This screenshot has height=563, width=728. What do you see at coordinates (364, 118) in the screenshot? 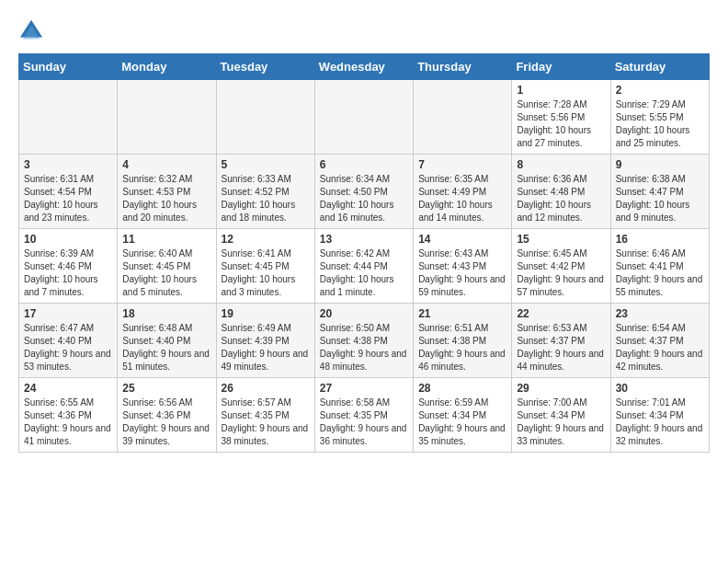
I see `calendar-week-row: 1Sunrise: 7:28 AM Sunset: 5:56 PM Daylig…` at bounding box center [364, 118].